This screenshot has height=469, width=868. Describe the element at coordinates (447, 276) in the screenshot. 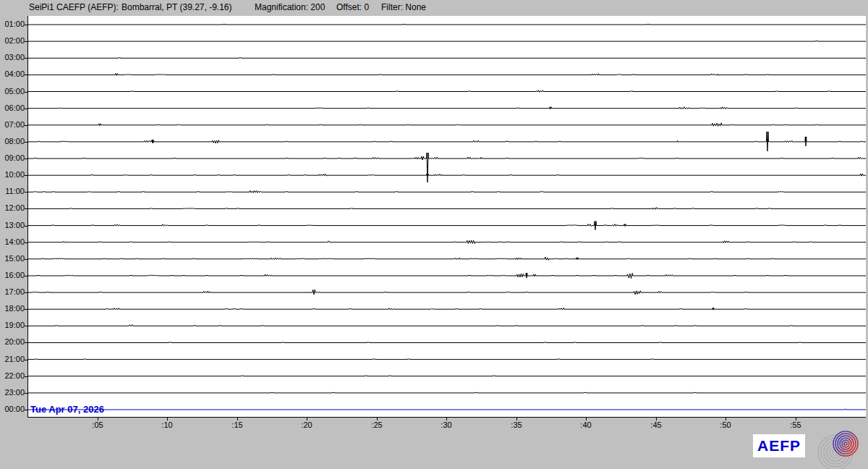

I see `trace-16:00` at that location.